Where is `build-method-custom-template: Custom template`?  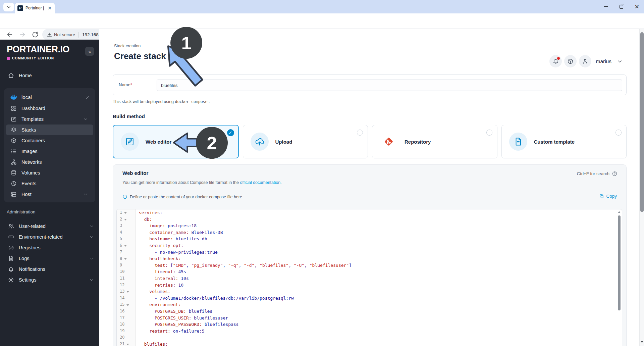
build-method-custom-template: Custom template is located at coordinates (564, 142).